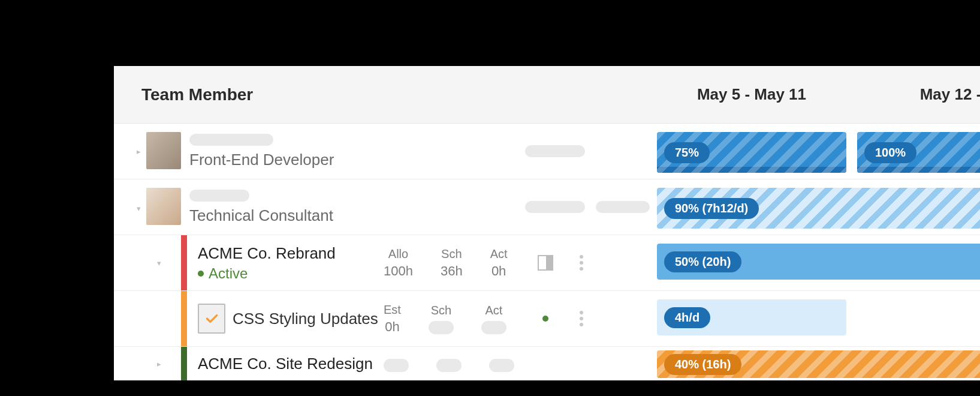 Image resolution: width=980 pixels, height=396 pixels. I want to click on week-column-1: May 12 -, so click(916, 95).